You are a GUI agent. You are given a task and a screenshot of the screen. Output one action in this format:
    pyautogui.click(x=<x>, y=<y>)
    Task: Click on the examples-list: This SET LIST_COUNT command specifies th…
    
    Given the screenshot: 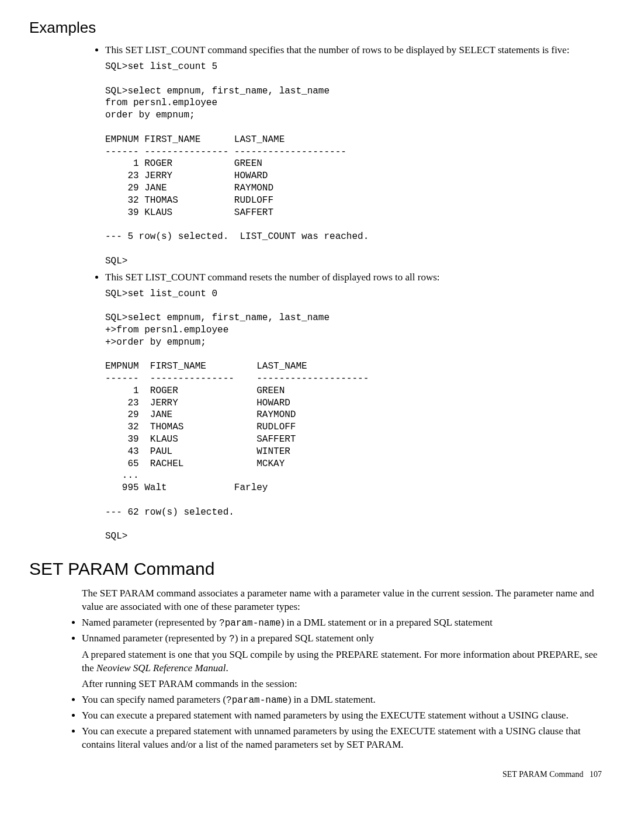 What is the action you would take?
    pyautogui.click(x=342, y=50)
    